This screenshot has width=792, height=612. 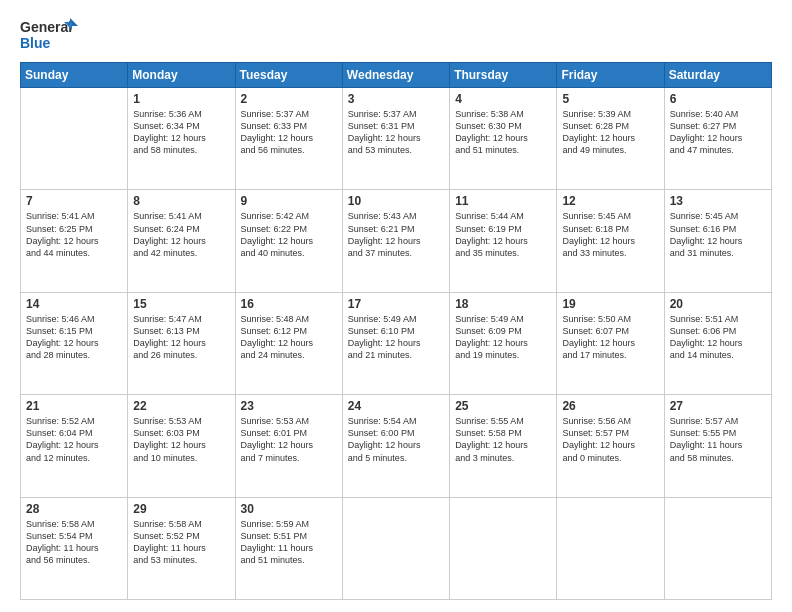 I want to click on calendar-cell: 12Sunrise: 5:45 AM Sunset: 6:18 PM Dayli…, so click(x=610, y=241).